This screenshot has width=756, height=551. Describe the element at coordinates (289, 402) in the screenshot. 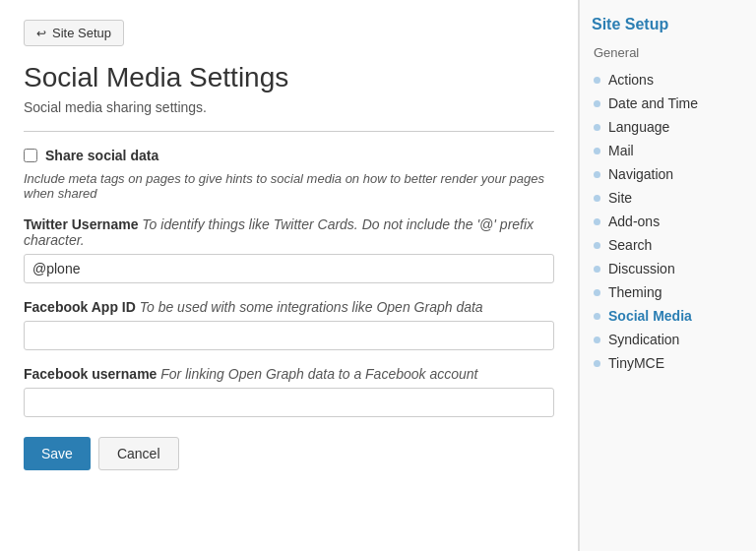

I see `facebook-username-input` at that location.